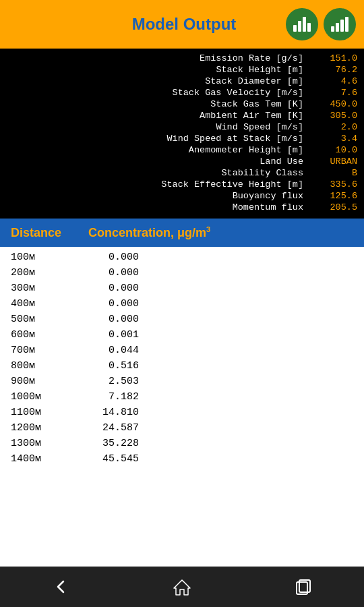 This screenshot has height=607, width=364. Describe the element at coordinates (182, 150) in the screenshot. I see `param-row: Anemometer Height [m]10.0` at that location.